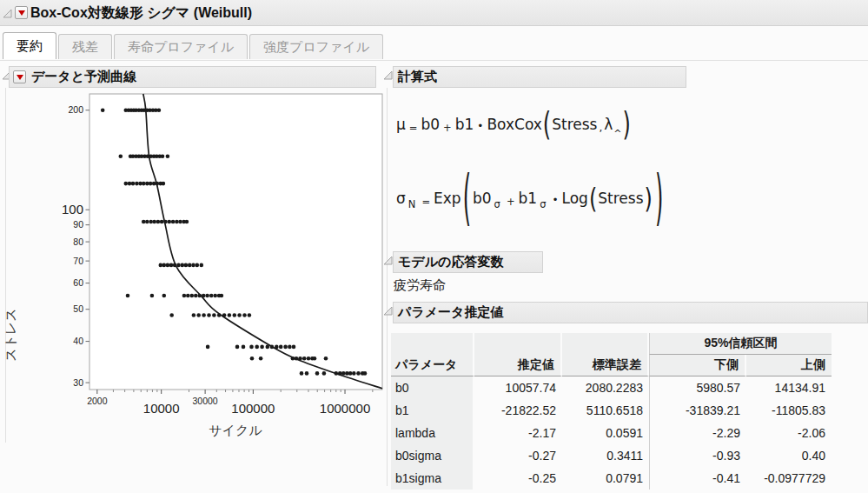 The height and width of the screenshot is (493, 868). What do you see at coordinates (433, 478) in the screenshot?
I see `param-name-cell: b1sigma` at bounding box center [433, 478].